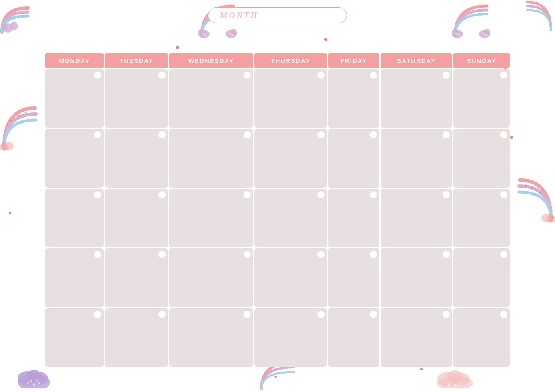 The image size is (555, 392). Describe the element at coordinates (291, 158) in the screenshot. I see `cell-r2-thu` at that location.